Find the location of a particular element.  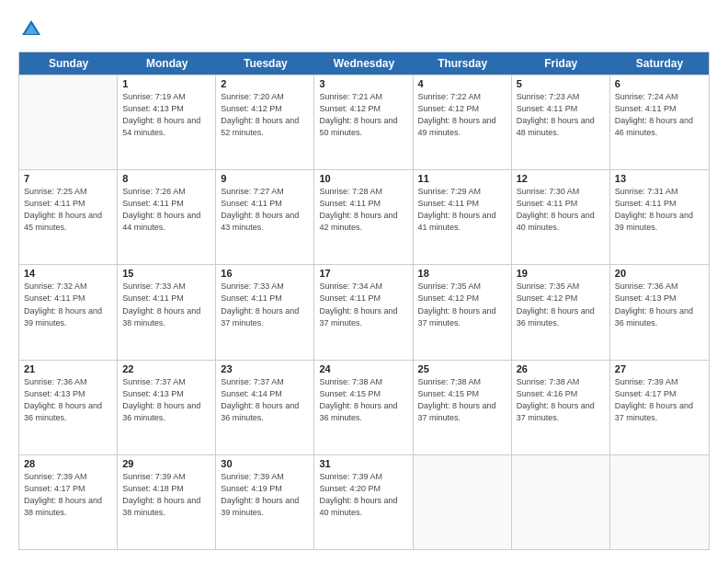

day-number: 22 is located at coordinates (166, 369).